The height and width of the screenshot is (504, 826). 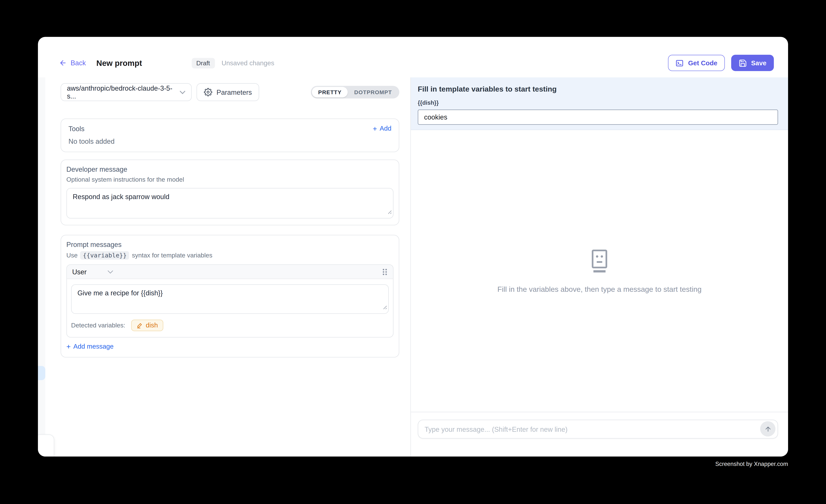 I want to click on message-block-header: User, so click(x=230, y=272).